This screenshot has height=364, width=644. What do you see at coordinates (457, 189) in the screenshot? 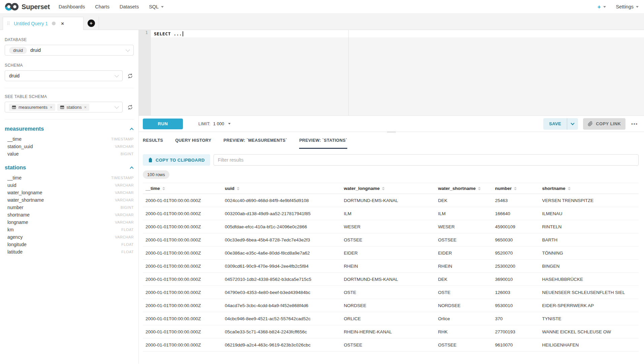
I see `column-header-label: water_shortname` at bounding box center [457, 189].